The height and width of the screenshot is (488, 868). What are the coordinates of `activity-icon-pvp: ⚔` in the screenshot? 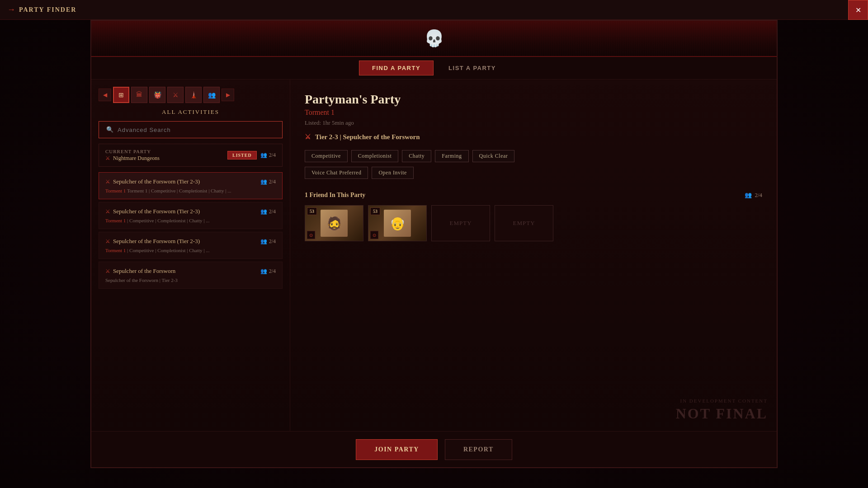 It's located at (175, 95).